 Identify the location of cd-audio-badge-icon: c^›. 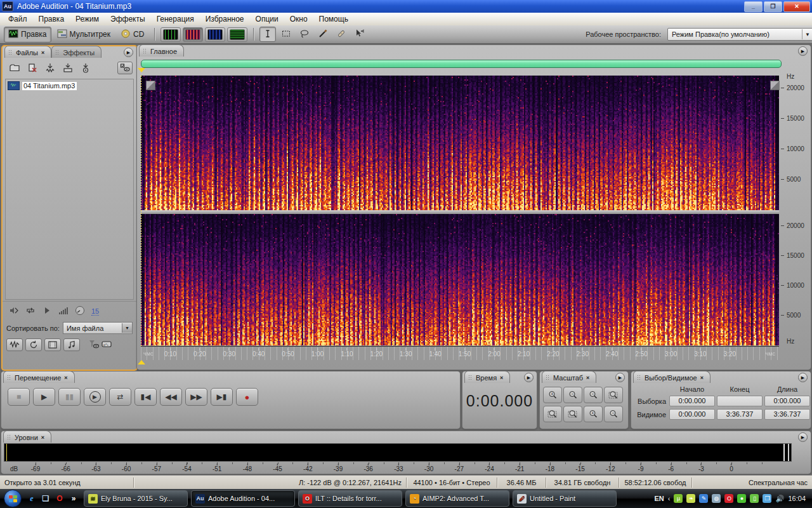
(107, 345).